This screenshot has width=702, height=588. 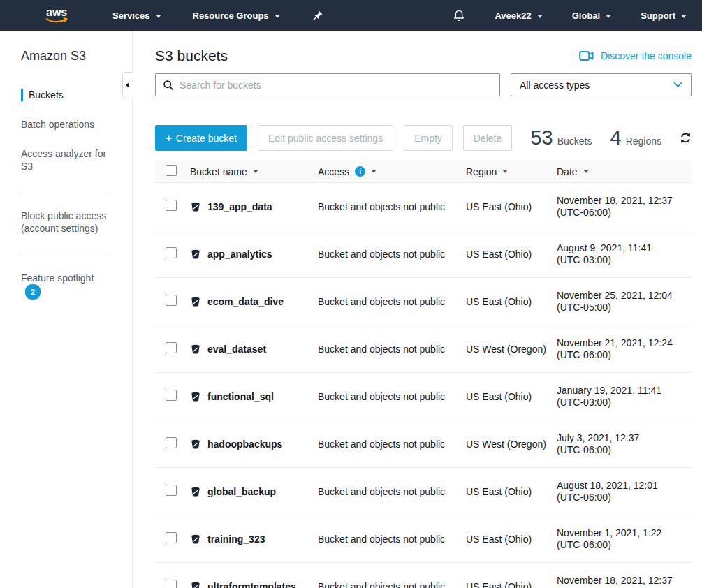 I want to click on delete-button: Delete, so click(x=488, y=138).